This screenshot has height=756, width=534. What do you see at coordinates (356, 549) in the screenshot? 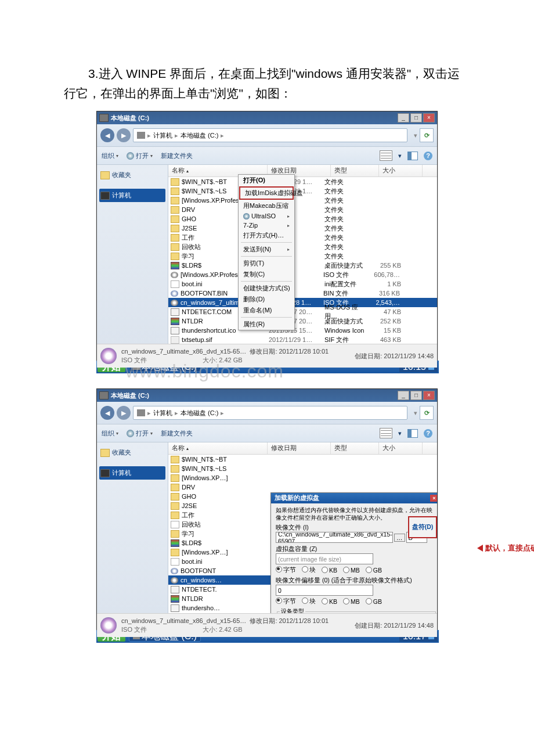
I see `size-label: 虚拟盘容量 (Z)` at bounding box center [356, 549].